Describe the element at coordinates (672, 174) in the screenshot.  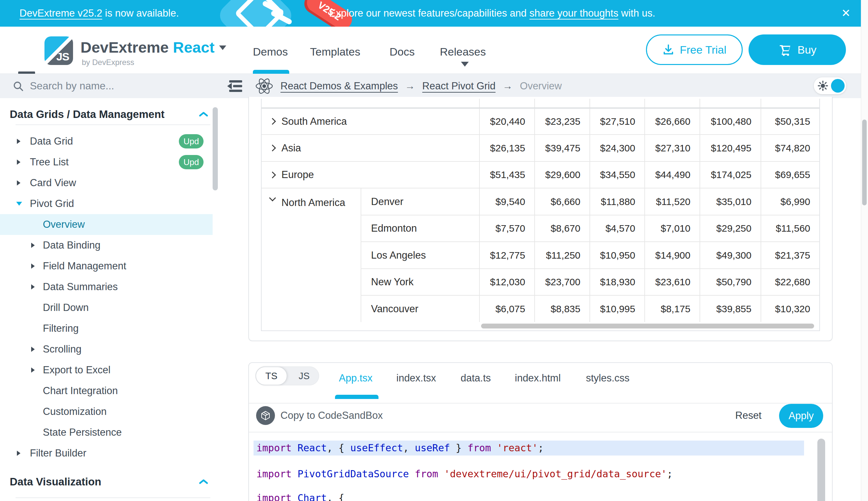
I see `pivot-value-cell: $44,490` at that location.